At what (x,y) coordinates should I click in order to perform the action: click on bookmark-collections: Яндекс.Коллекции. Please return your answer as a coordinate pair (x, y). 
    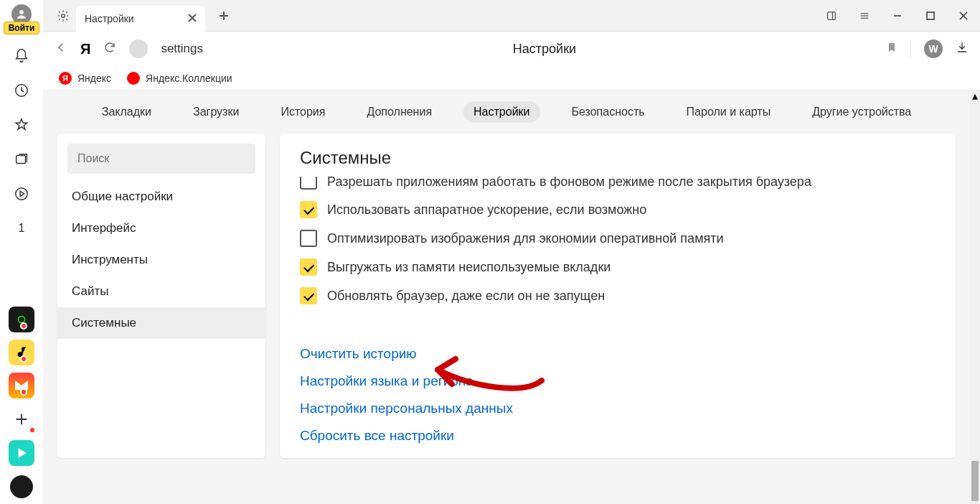
    Looking at the image, I should click on (179, 78).